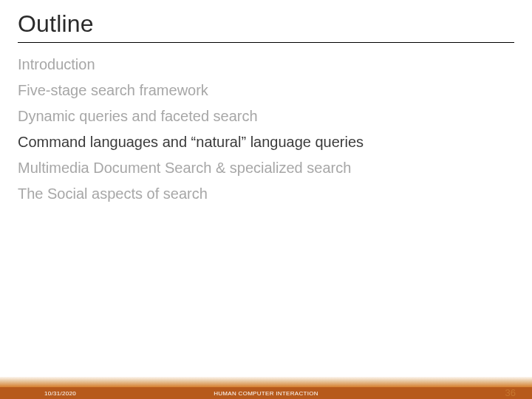  Describe the element at coordinates (266, 389) in the screenshot. I see `footer: 10/31/2020 HUMAN COMPUTER INTERACTION 36` at that location.